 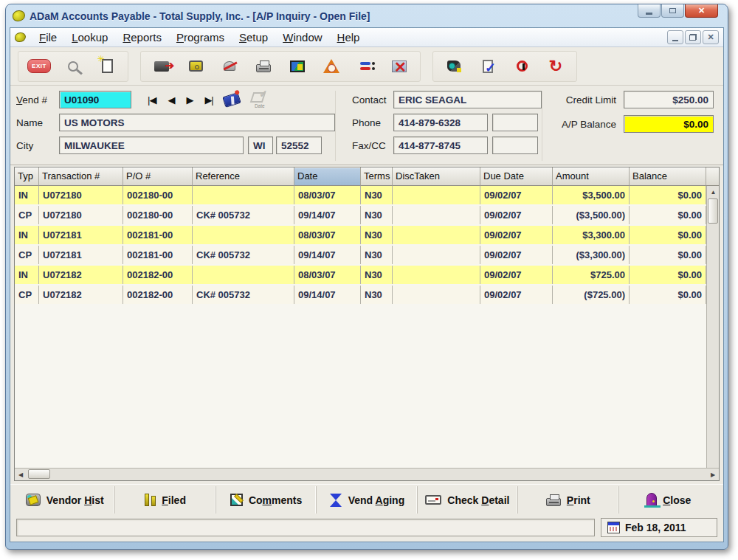 I want to click on print-toolbar-button, so click(x=263, y=66).